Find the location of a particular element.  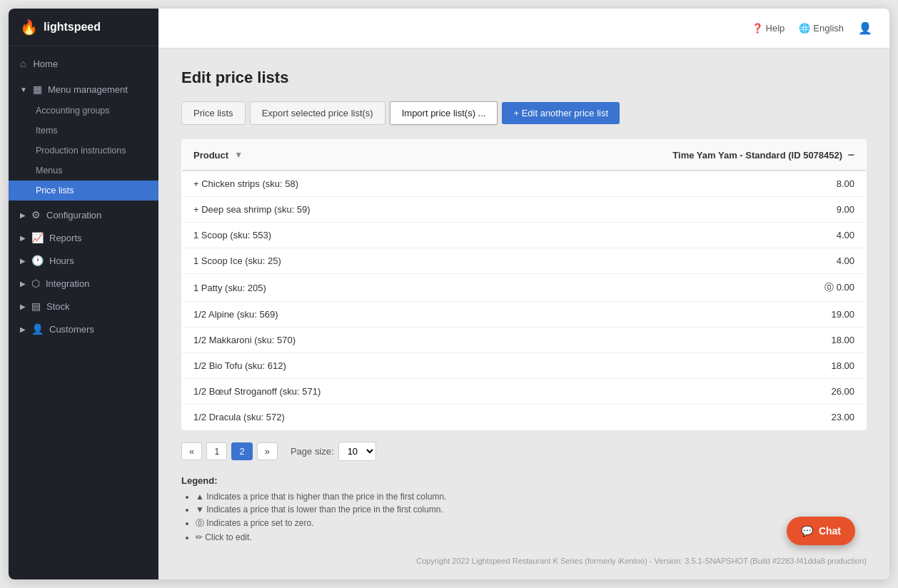

table-row: 1 Scoop Ice (sku: 25)4.00 is located at coordinates (524, 261).